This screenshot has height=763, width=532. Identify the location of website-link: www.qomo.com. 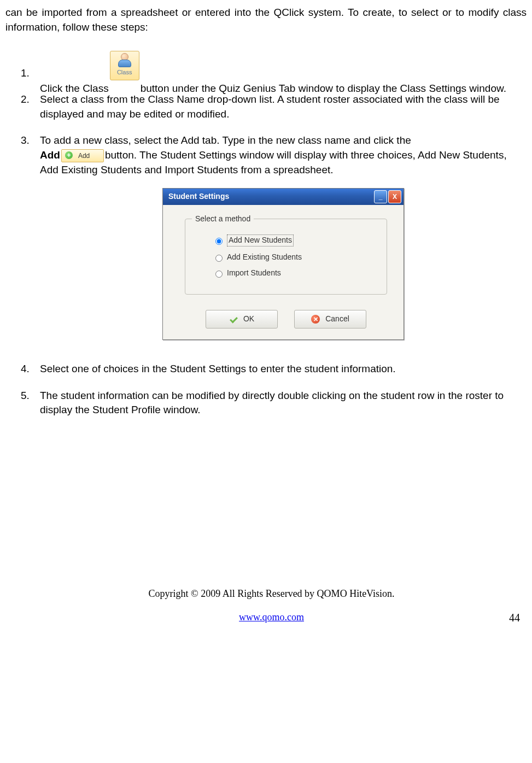
(271, 618).